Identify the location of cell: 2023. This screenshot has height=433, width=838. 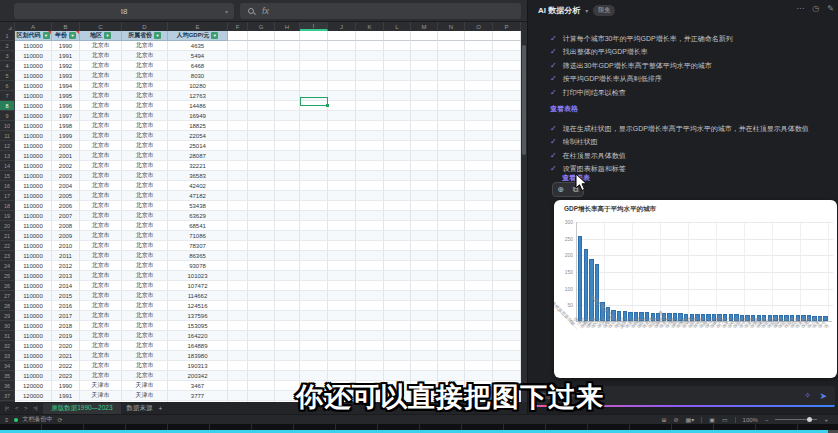
(66, 376).